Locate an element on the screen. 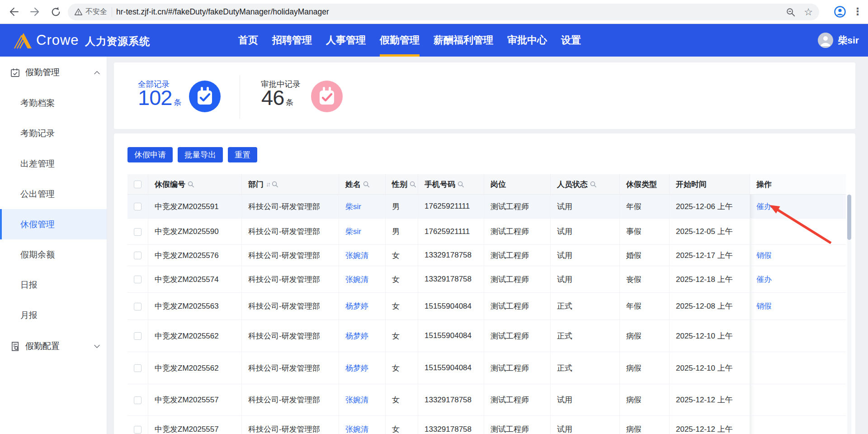  sidebar-item-0-3: 公出管理 is located at coordinates (53, 194).